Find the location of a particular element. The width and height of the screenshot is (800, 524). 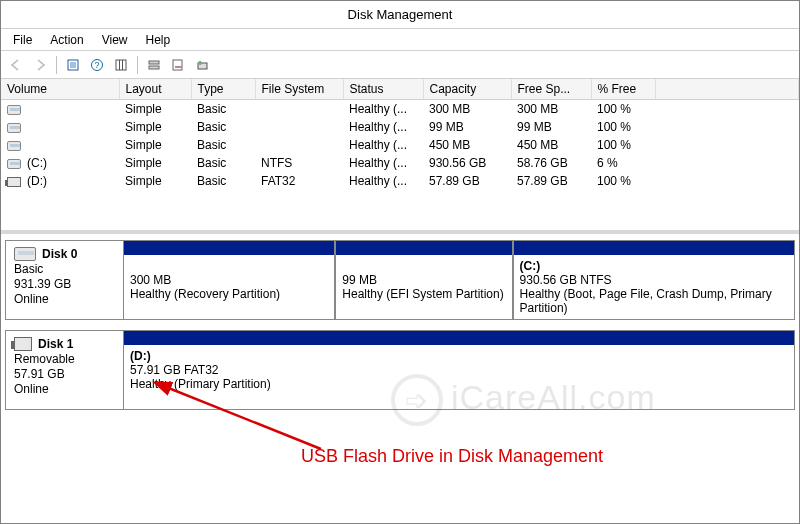

table-header-row: Volume Layout Type File System Status Ca… is located at coordinates (400, 90).